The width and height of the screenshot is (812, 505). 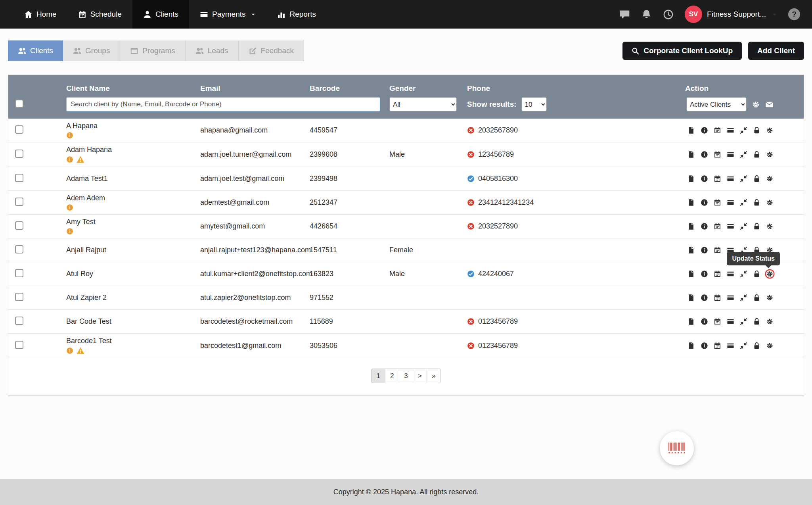 I want to click on client-search-input, so click(x=223, y=104).